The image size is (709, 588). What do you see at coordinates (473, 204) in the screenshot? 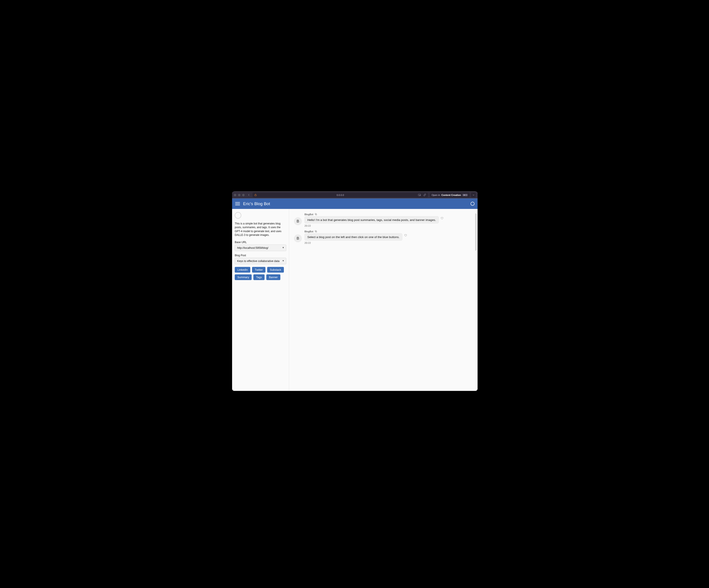
I see `status-ring-icon` at bounding box center [473, 204].